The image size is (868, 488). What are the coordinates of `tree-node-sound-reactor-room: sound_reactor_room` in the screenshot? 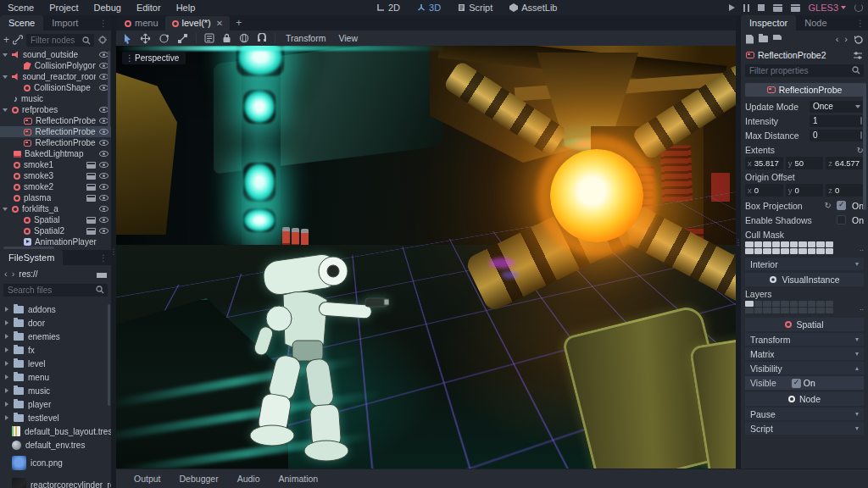 It's located at (56, 76).